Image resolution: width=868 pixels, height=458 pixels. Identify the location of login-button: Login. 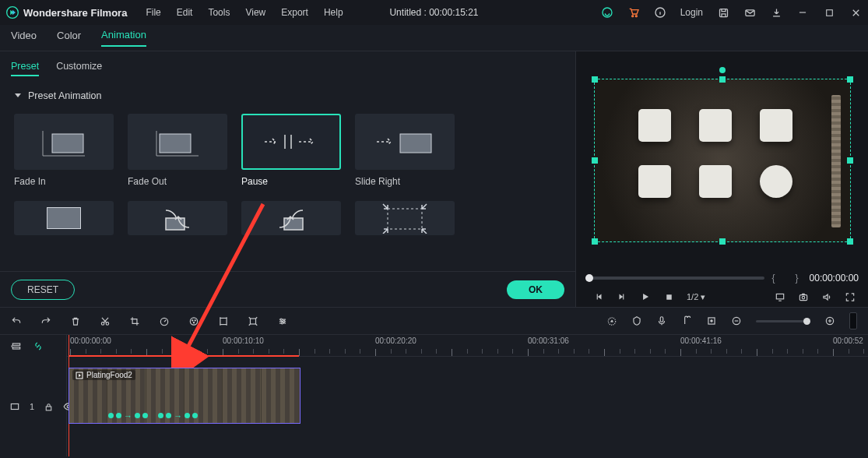
(691, 12).